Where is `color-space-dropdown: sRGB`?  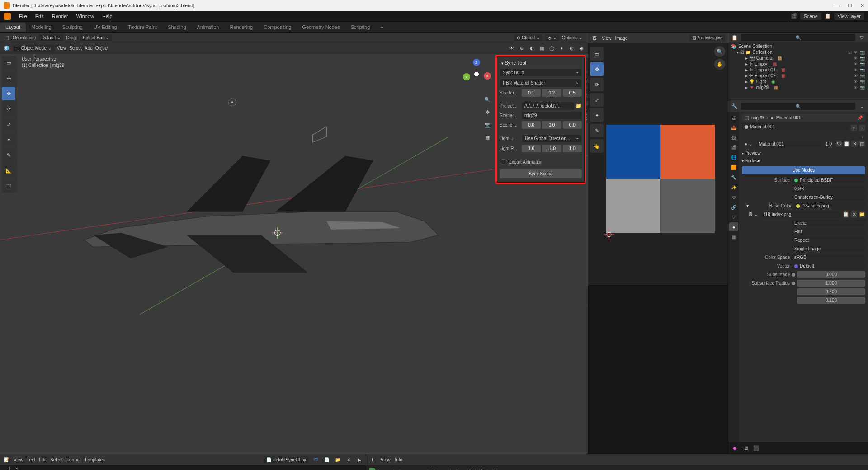
color-space-dropdown: sRGB is located at coordinates (828, 258).